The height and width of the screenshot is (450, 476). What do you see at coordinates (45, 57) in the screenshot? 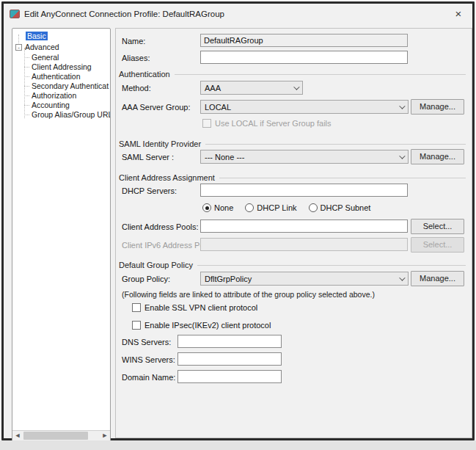
I see `tree-item-general: General` at bounding box center [45, 57].